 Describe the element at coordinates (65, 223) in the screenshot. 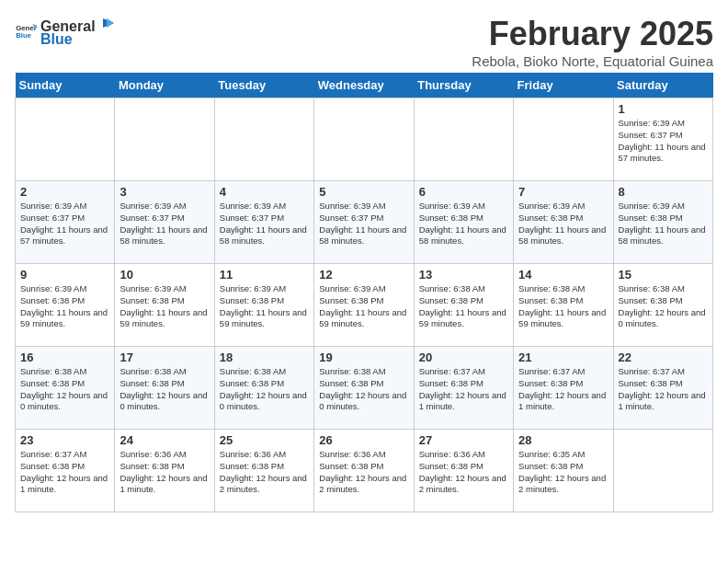

I see `calendar-cell: 2Sunrise: 6:39 AM Sunset: 6:37 PM Daylig…` at that location.